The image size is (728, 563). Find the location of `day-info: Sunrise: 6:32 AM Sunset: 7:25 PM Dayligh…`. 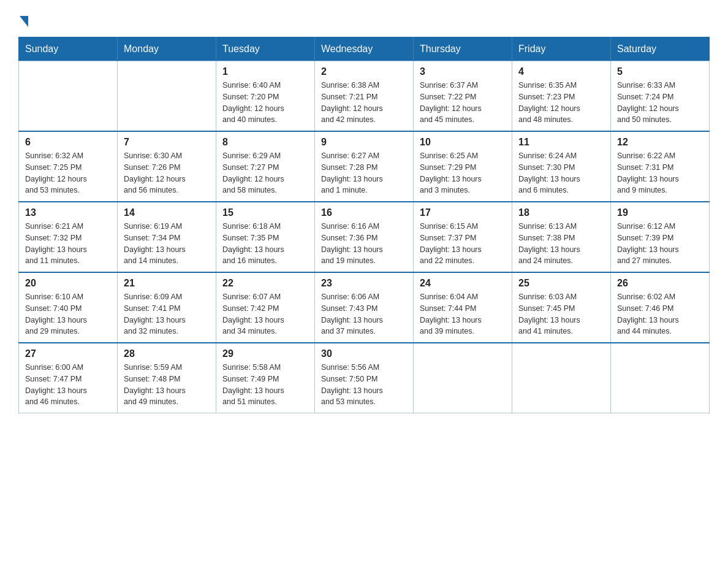

day-info: Sunrise: 6:32 AM Sunset: 7:25 PM Dayligh… is located at coordinates (68, 173).